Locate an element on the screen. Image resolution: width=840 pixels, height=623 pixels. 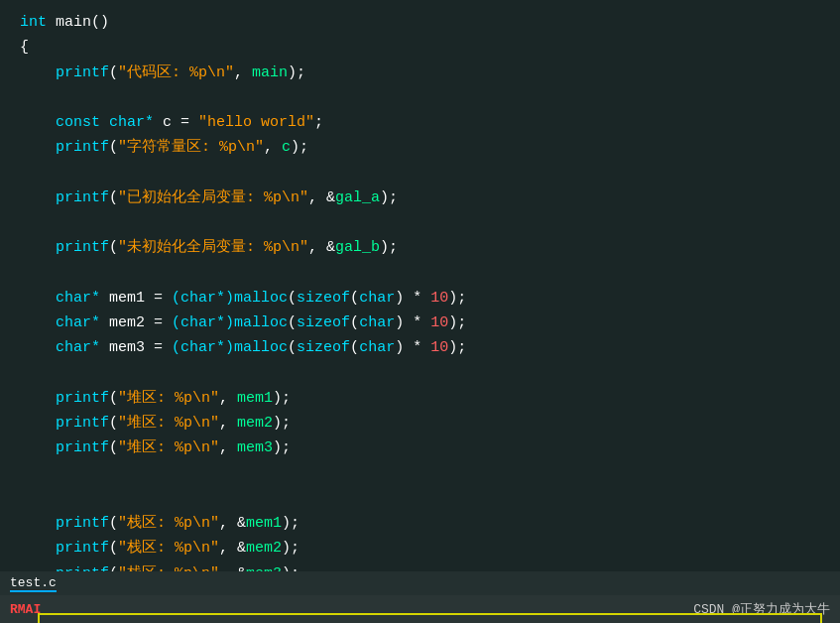
code-line: printf("字符常量区: %p\n", c); is located at coordinates (420, 147).